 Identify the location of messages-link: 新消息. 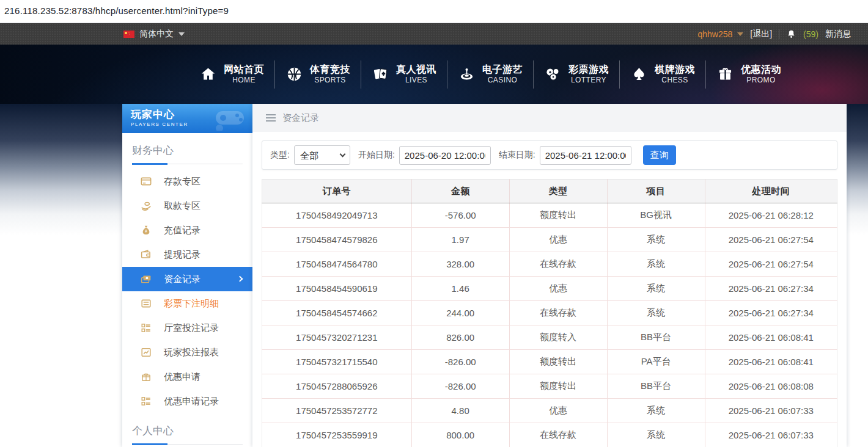
(838, 34).